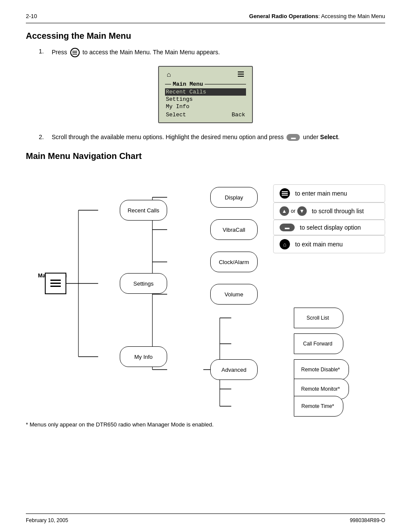 The width and height of the screenshot is (411, 532). I want to click on softkey-button: ▬, so click(293, 137).